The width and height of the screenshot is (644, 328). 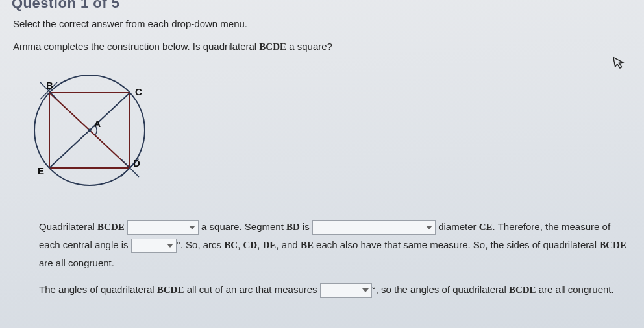 What do you see at coordinates (486, 227) in the screenshot?
I see `ce: CE` at bounding box center [486, 227].